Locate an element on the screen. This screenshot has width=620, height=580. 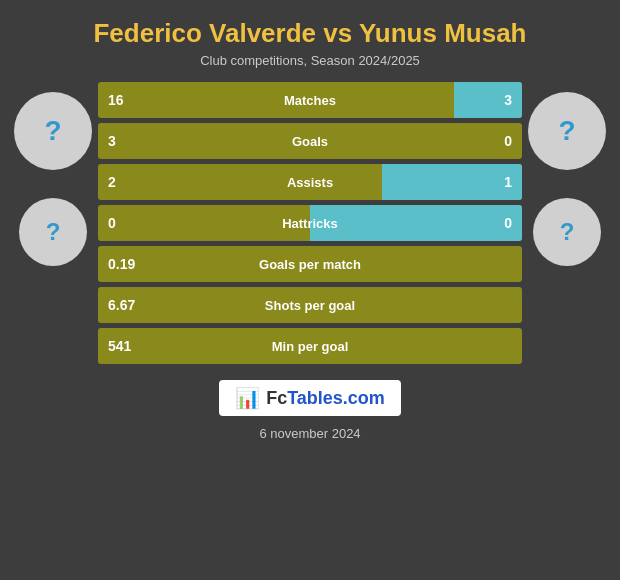
assists-bar: 2 Assists 1 is located at coordinates (310, 182).